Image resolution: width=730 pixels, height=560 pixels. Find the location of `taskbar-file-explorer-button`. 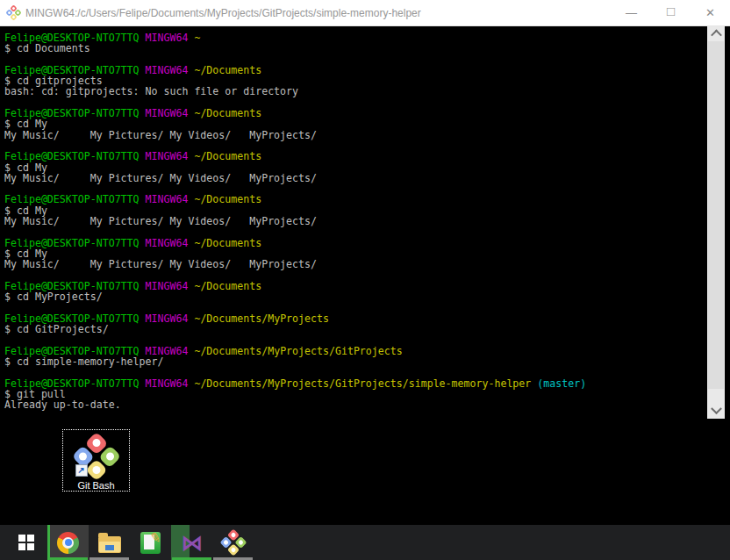

taskbar-file-explorer-button is located at coordinates (109, 542).